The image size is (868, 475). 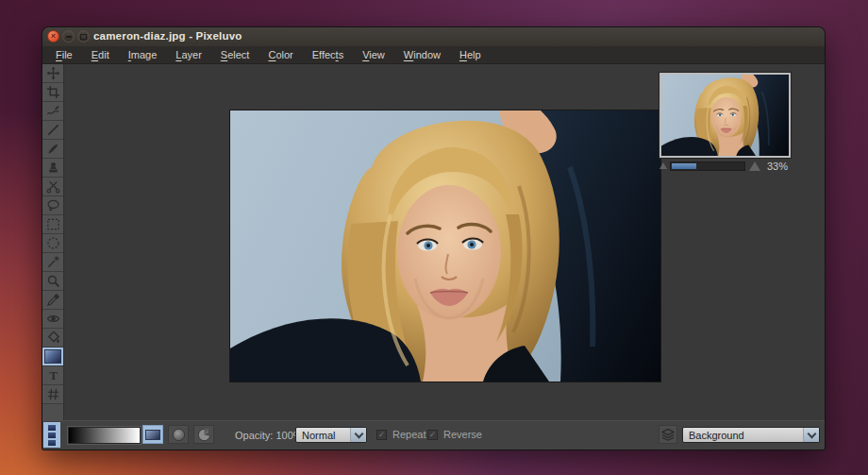 I want to click on layers-button, so click(x=668, y=434).